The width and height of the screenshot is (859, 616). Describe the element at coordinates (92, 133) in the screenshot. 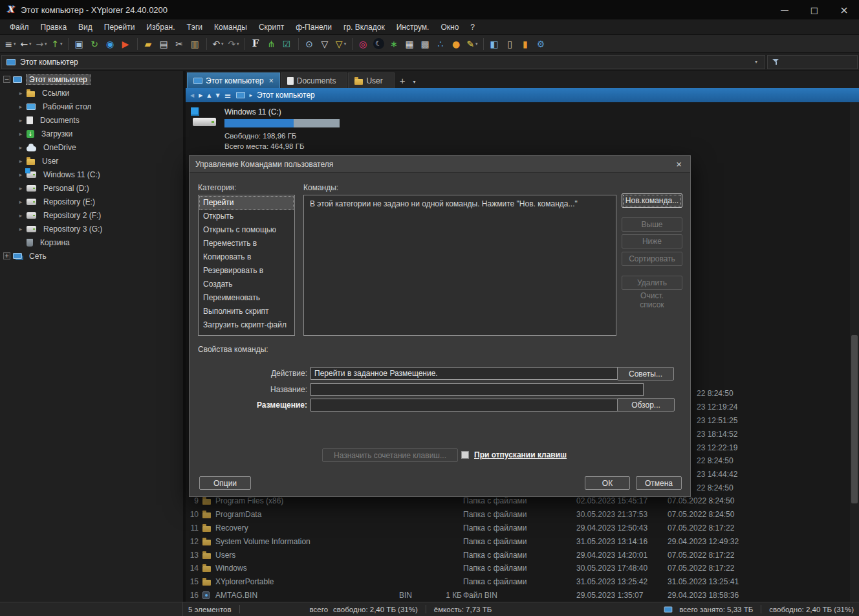

I see `tree-item-downloads: ▸ Загрузки` at that location.